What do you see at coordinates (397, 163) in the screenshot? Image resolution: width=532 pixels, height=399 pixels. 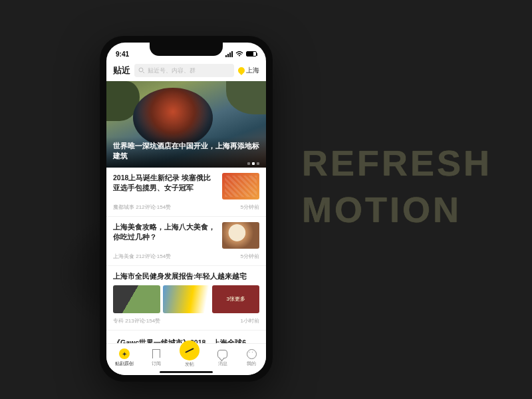 I see `side-caption-line1: REFRESH` at bounding box center [397, 163].